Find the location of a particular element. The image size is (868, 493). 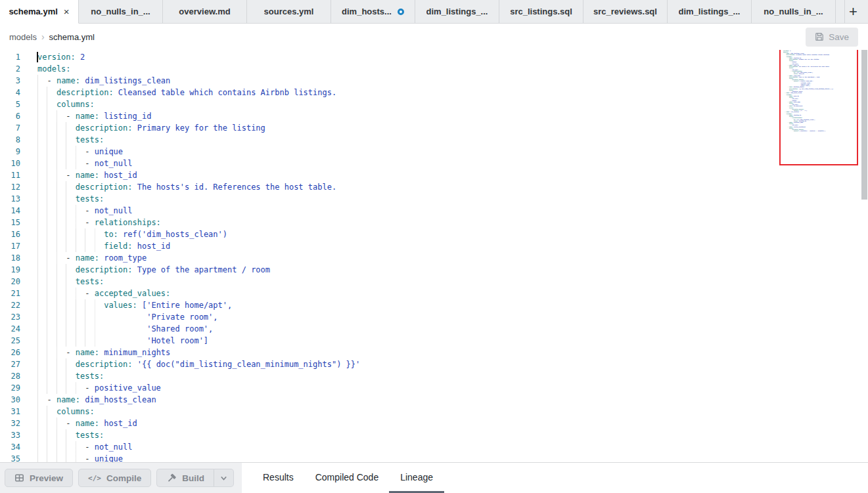

tab-results: Results is located at coordinates (279, 478).